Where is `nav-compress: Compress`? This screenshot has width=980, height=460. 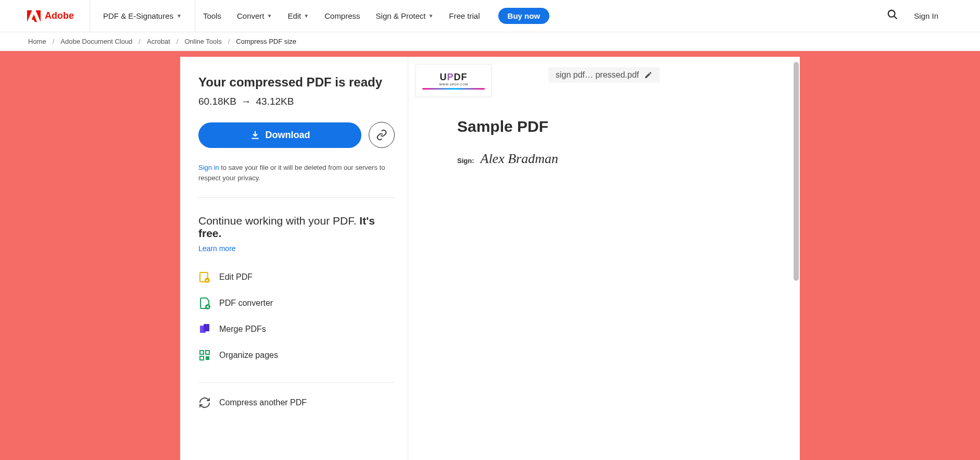
nav-compress: Compress is located at coordinates (342, 16).